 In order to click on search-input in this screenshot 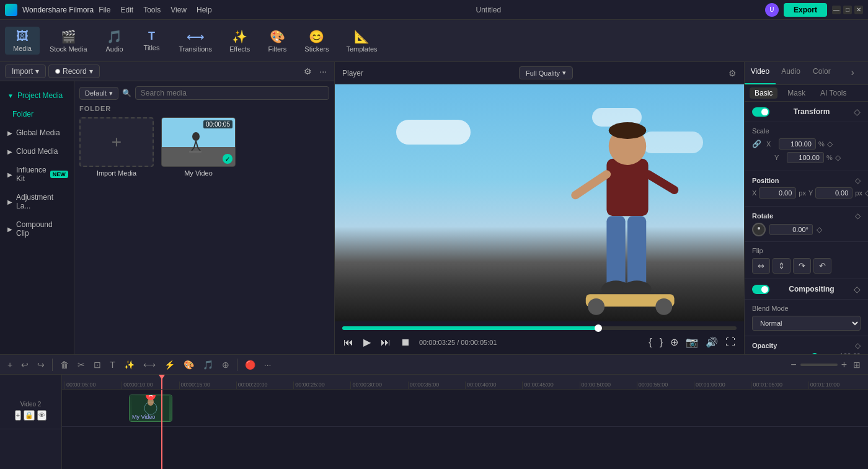, I will do `click(232, 93)`.